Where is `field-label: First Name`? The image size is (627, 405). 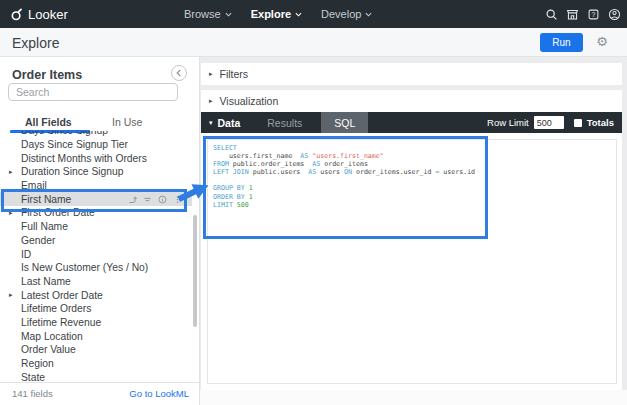 field-label: First Name is located at coordinates (46, 200).